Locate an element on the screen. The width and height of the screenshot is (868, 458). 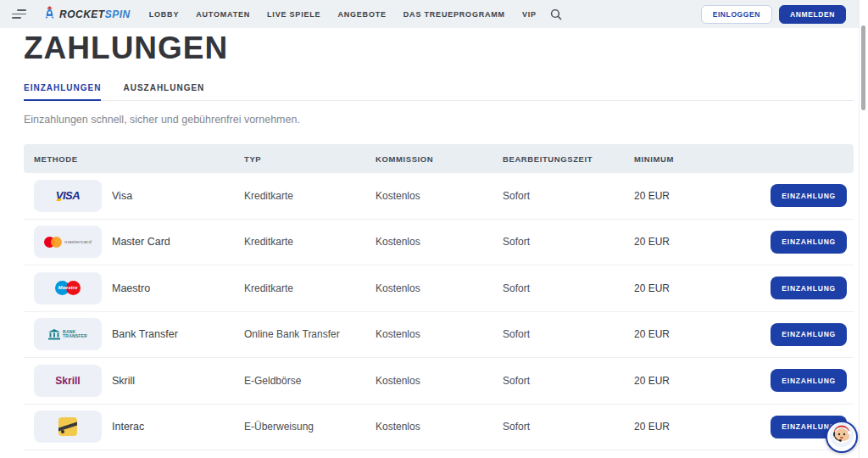
method-cell: mastercardMaster Card is located at coordinates (139, 242).